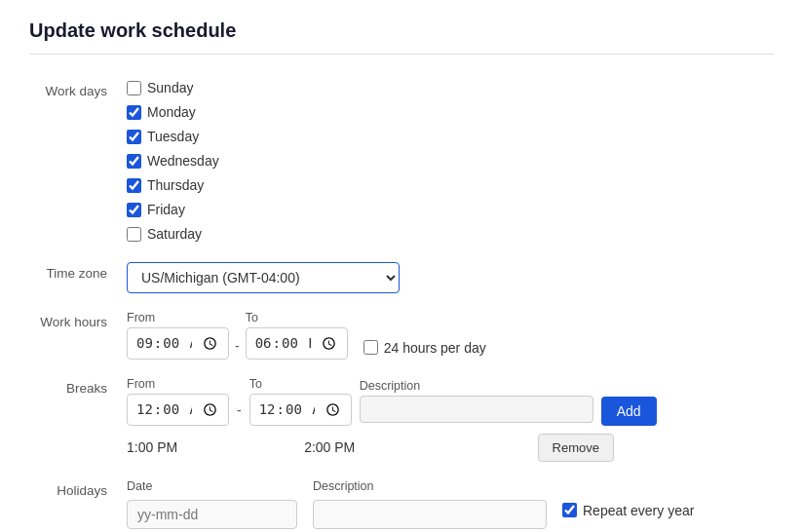 This screenshot has width=803, height=532. Describe the element at coordinates (134, 88) in the screenshot. I see `sunday-checkbox` at that location.